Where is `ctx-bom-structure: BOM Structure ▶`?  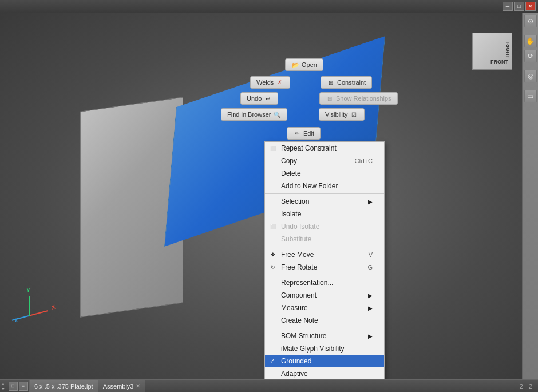
ctx-bom-structure: BOM Structure ▶ is located at coordinates (325, 336).